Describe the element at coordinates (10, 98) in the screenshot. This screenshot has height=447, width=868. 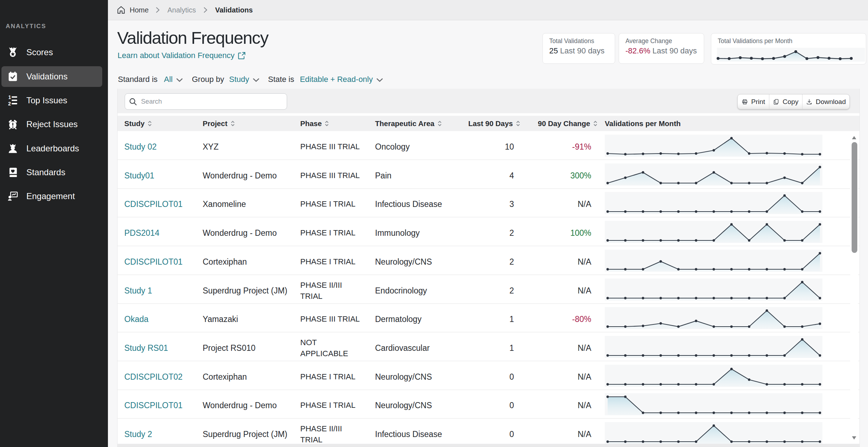
I see `svg-text: 1` at that location.